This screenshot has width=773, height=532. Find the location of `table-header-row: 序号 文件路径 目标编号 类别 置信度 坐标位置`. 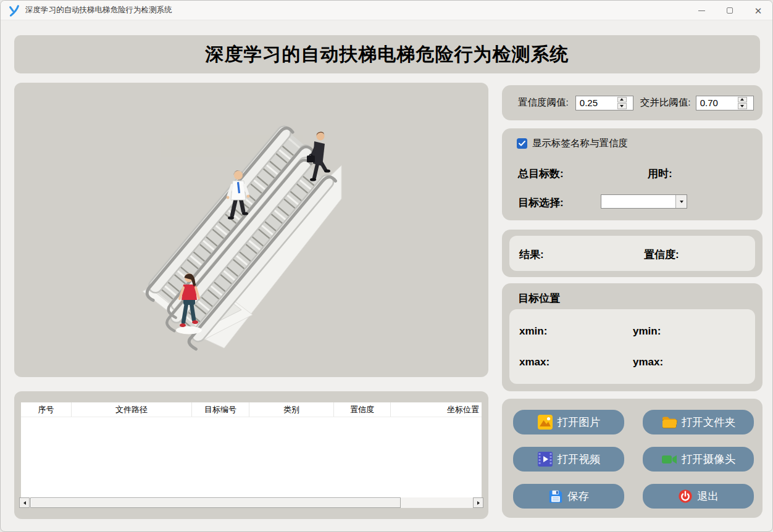

table-header-row: 序号 文件路径 目标编号 类别 置信度 坐标位置 is located at coordinates (251, 410).